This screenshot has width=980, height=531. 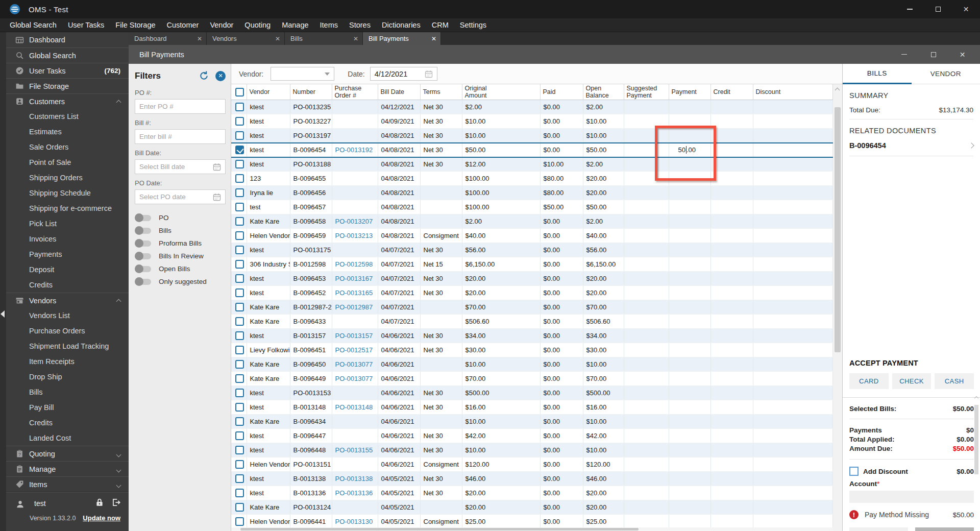 What do you see at coordinates (532, 465) in the screenshot?
I see `table-row: Helen VendorPO-001315104/06/2021Consigme…` at bounding box center [532, 465].